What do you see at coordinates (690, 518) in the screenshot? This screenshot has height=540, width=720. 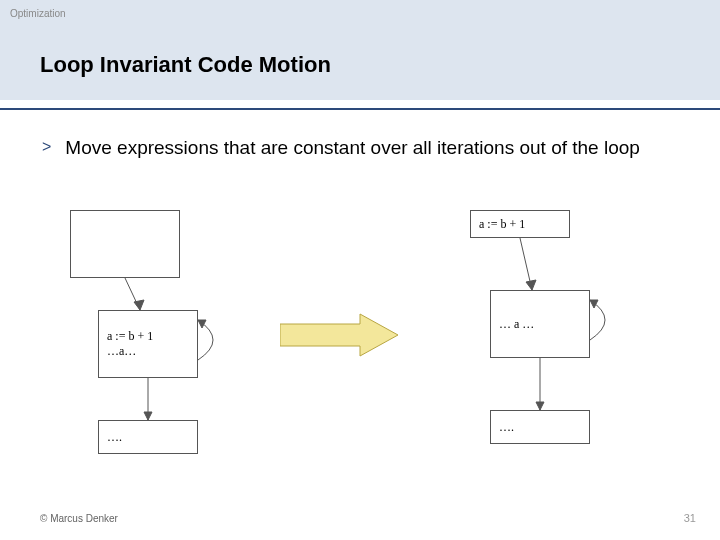 I see `page-number: 31` at bounding box center [690, 518].